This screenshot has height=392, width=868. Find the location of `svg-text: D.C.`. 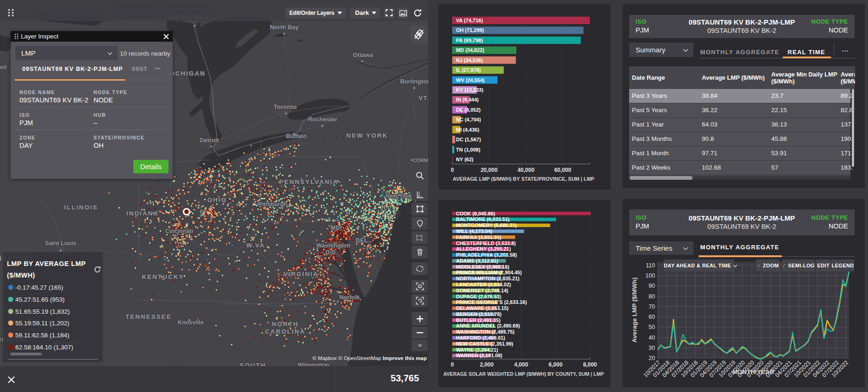

svg-text: D.C. is located at coordinates (331, 252).